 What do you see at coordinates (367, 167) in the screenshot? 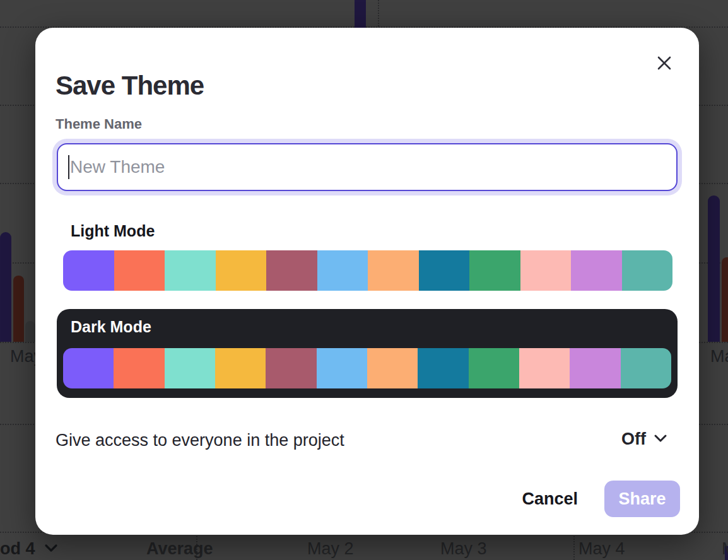
I see `theme-name-field-wrapper` at bounding box center [367, 167].